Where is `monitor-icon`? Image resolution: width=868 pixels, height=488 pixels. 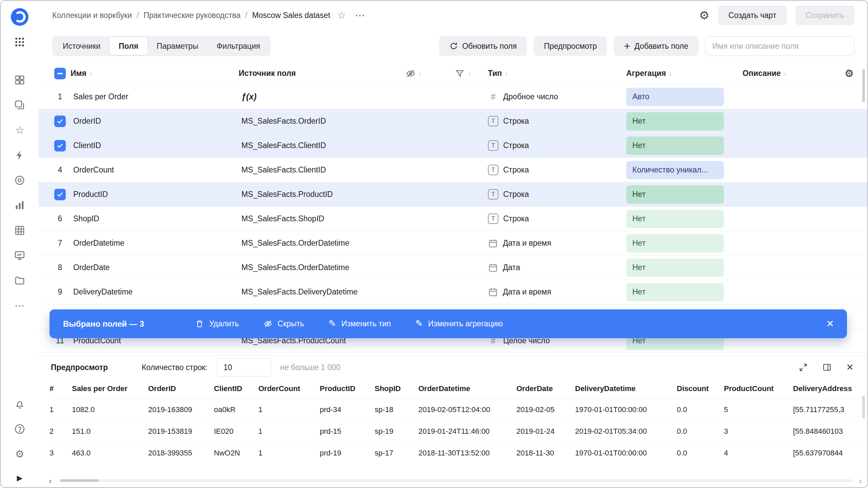
monitor-icon is located at coordinates (20, 256).